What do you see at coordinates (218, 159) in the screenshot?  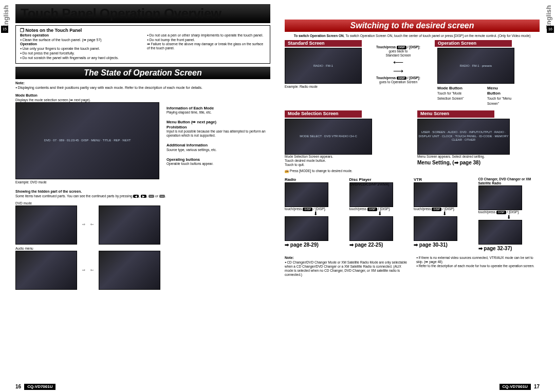 I see `opbtn-h: Operating buttons` at bounding box center [218, 159].